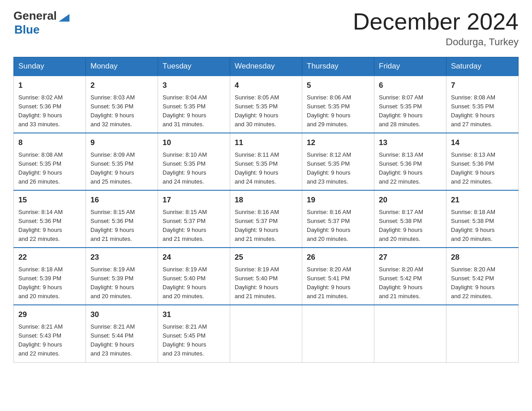 The width and height of the screenshot is (532, 411). What do you see at coordinates (122, 257) in the screenshot?
I see `day-number: 23` at bounding box center [122, 257].